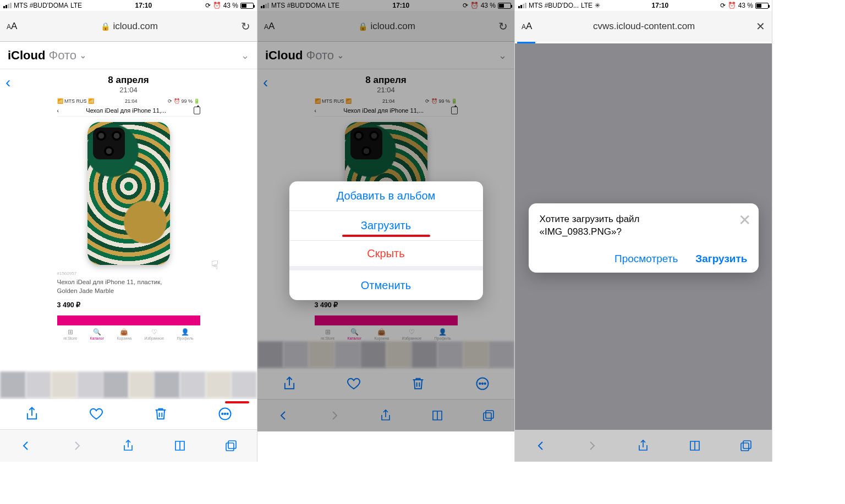 The height and width of the screenshot is (504, 845). I want to click on status-bar: MTS #BUD'DO... LTE ✳︎ 17:10 ⟳ ⏰ 43 %, so click(644, 5).